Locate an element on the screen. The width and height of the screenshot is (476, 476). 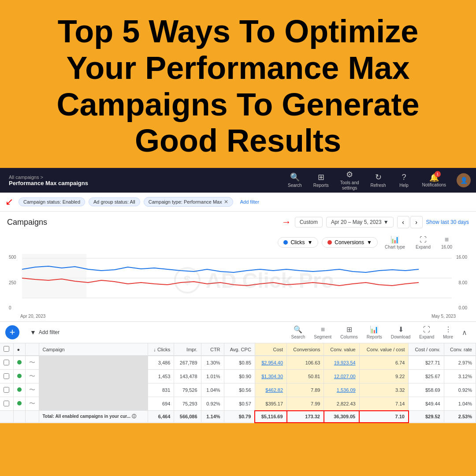
date-range-button: Apr 20 – May 5, 2023 ▼ is located at coordinates (360, 222).